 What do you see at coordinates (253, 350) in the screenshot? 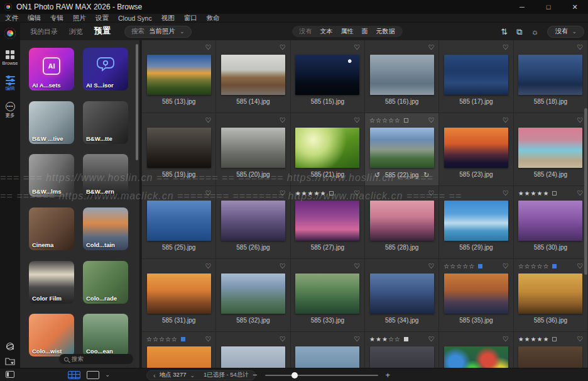
I see `photo-cell: ♡` at bounding box center [253, 350].